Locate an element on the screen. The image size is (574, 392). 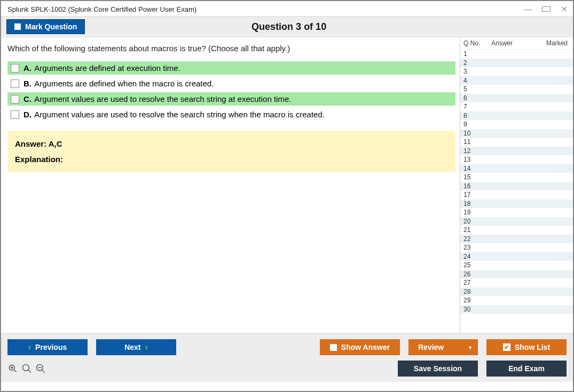
option-row: B. Arguments are defined when the macro … is located at coordinates (232, 83).